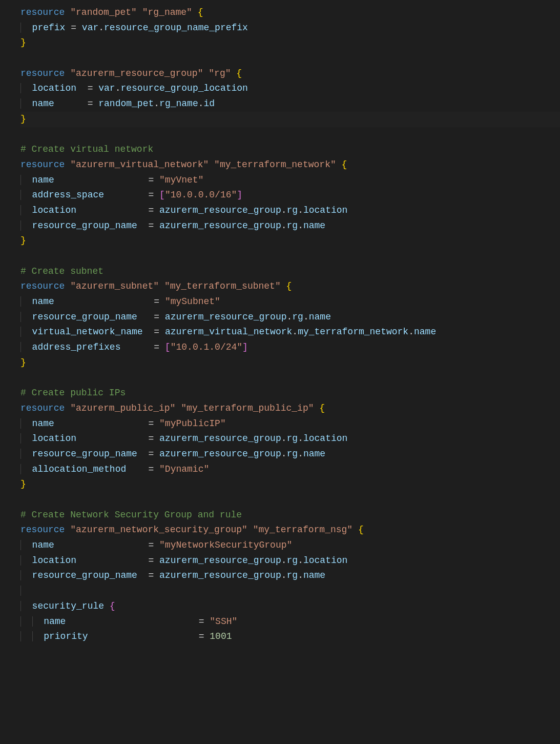 This screenshot has width=560, height=744. What do you see at coordinates (290, 150) in the screenshot?
I see `code-line: # Create virtual network` at bounding box center [290, 150].